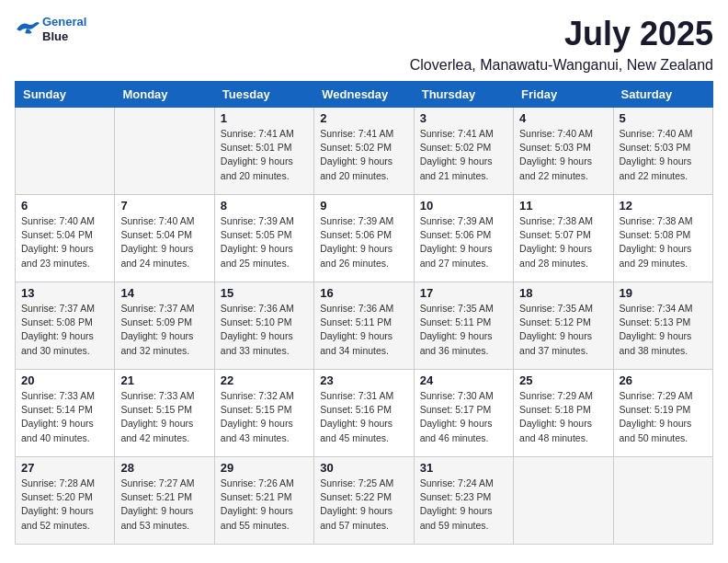 Image resolution: width=728 pixels, height=563 pixels. What do you see at coordinates (563, 293) in the screenshot?
I see `day-number: 18` at bounding box center [563, 293].